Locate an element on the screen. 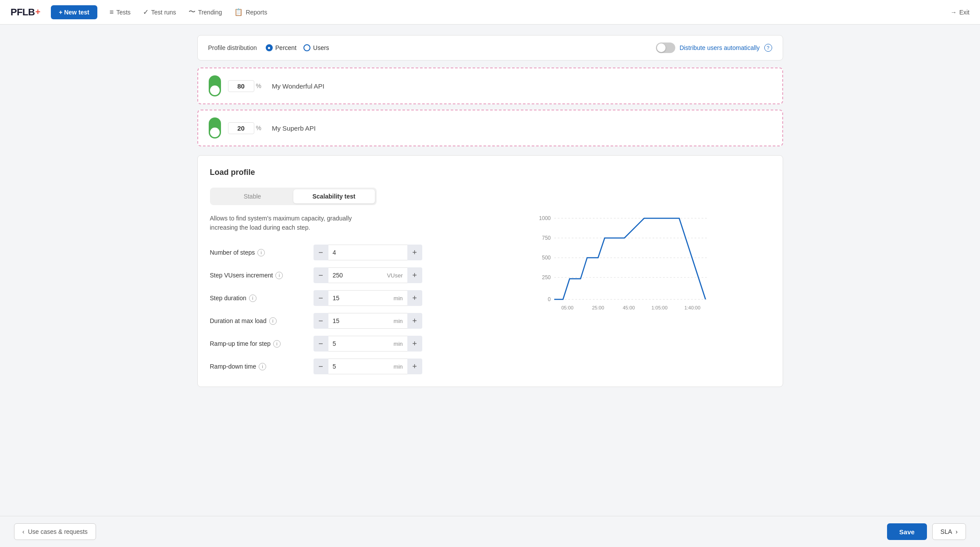  ramp-down-input: 5 min is located at coordinates (368, 366).